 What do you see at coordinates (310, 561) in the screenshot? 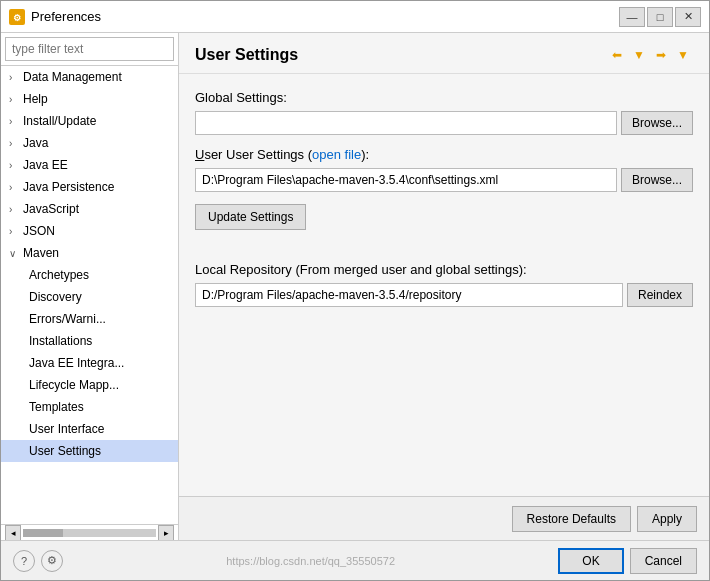
I see `watermark: https://blog.csdn.net/qq_35550572` at bounding box center [310, 561].